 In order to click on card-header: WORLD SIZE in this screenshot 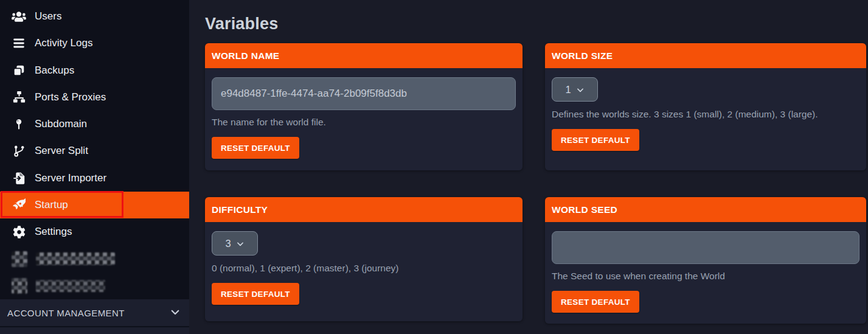, I will do `click(706, 56)`.